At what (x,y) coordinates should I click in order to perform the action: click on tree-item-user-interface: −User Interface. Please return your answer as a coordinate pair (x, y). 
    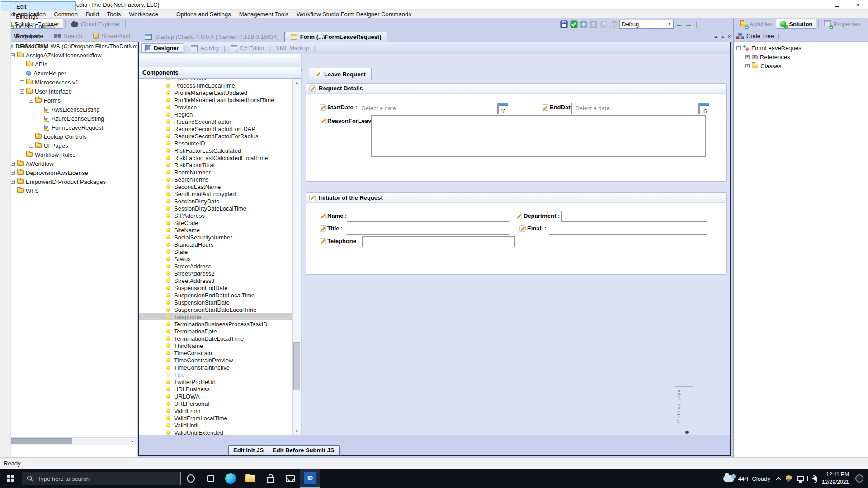
    Looking at the image, I should click on (68, 91).